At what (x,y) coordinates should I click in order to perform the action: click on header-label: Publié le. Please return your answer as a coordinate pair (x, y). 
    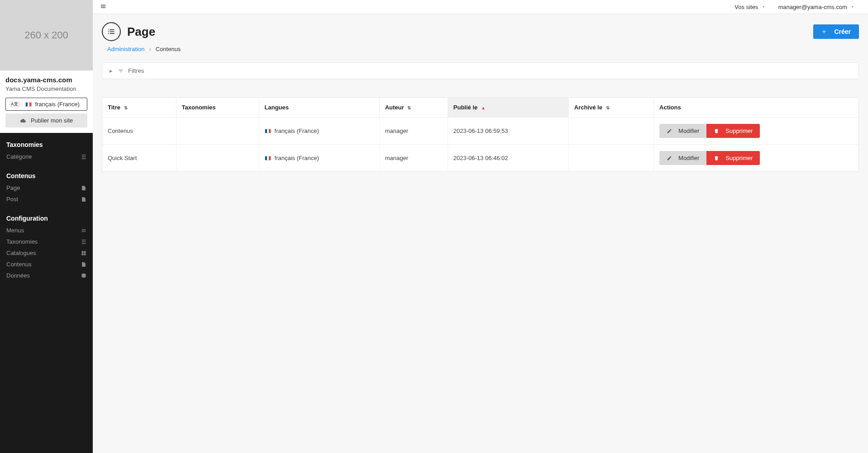
    Looking at the image, I should click on (465, 108).